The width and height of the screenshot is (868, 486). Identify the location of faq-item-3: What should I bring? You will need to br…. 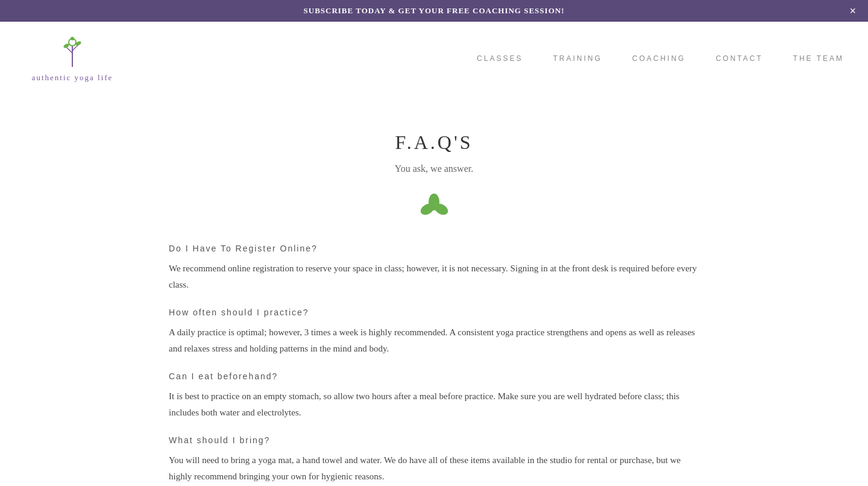
(434, 460).